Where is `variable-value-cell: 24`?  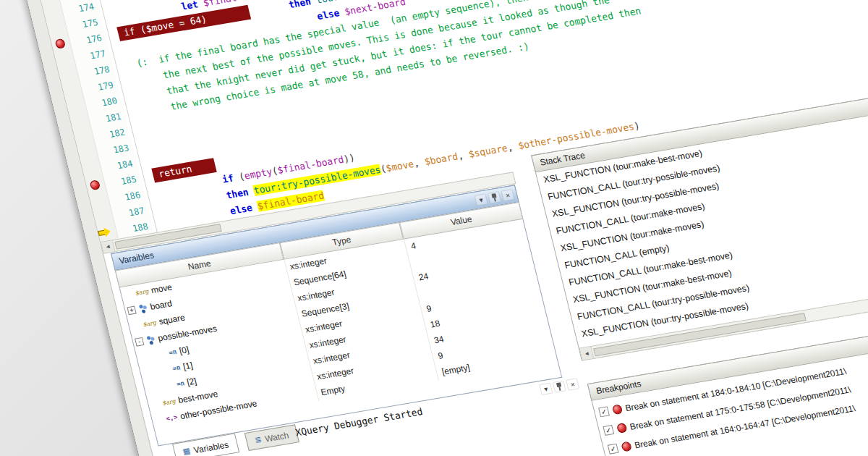 variable-value-cell: 24 is located at coordinates (423, 277).